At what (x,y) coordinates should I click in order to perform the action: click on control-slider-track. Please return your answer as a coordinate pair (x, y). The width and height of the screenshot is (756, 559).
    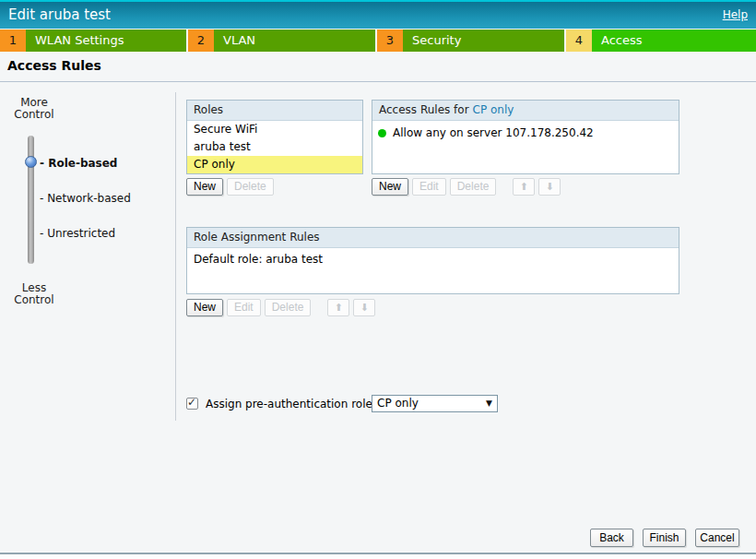
    Looking at the image, I should click on (31, 199).